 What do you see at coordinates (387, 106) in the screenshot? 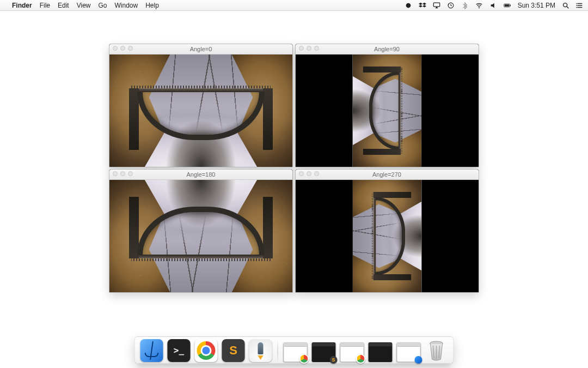
I see `window-angle-90: Angle=90` at bounding box center [387, 106].